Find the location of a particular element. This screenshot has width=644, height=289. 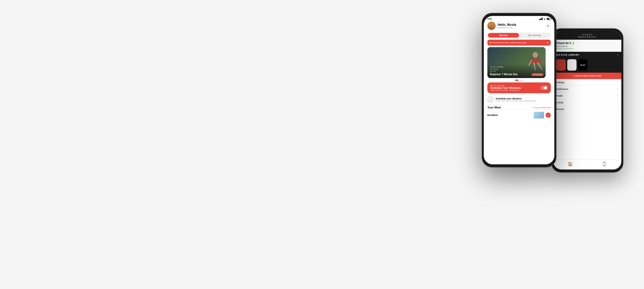

tip-text: ⭐ Tip of the day Schedule Your Workouts … is located at coordinates (506, 88).